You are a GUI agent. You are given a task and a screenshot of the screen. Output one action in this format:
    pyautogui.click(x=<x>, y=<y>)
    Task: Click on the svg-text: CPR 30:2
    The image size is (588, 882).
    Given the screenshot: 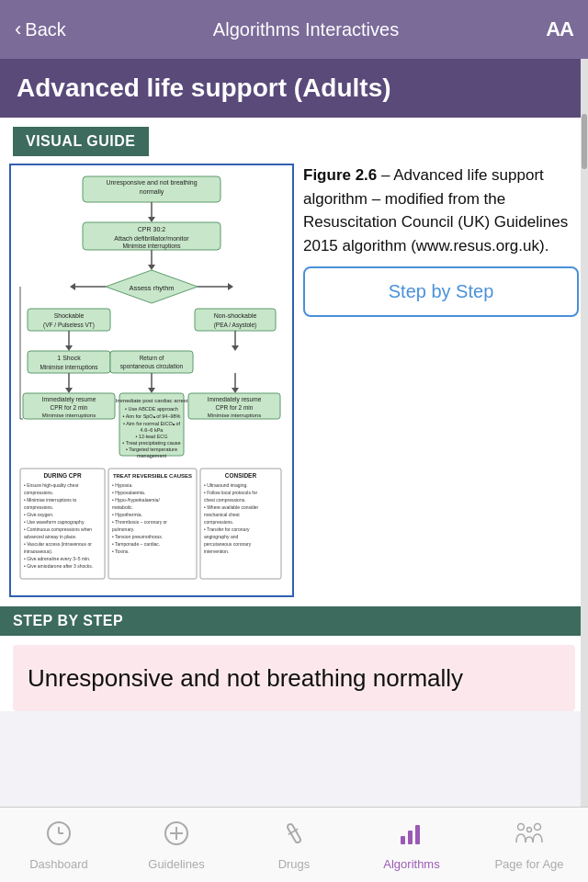 What is the action you would take?
    pyautogui.click(x=152, y=230)
    